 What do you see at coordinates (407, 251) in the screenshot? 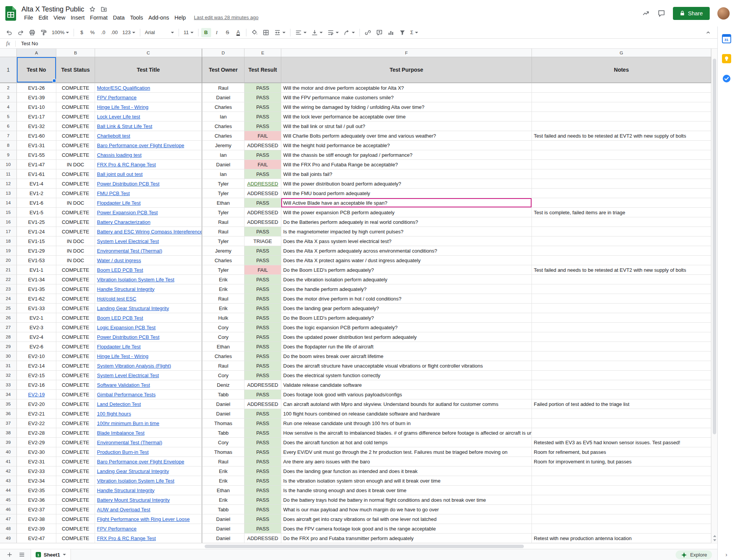
I see `cell-test-purpose: Does the Alta X perform adequately acros…` at bounding box center [407, 251].